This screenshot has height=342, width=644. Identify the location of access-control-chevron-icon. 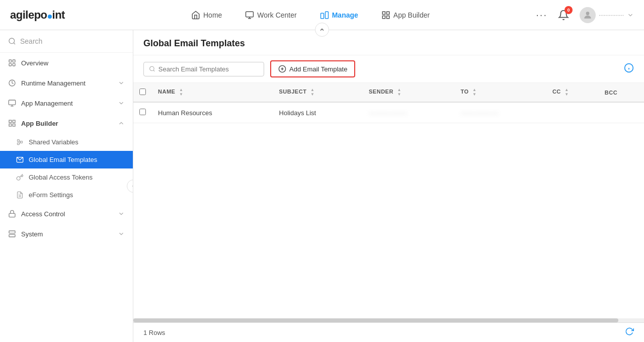
(121, 214).